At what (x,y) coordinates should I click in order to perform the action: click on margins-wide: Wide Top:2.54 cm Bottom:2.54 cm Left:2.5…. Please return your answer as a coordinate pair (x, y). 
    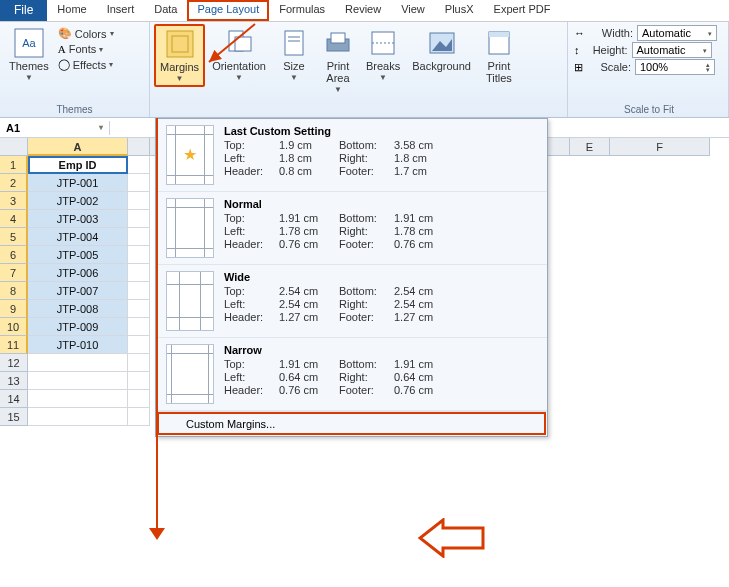
    Looking at the image, I should click on (352, 302).